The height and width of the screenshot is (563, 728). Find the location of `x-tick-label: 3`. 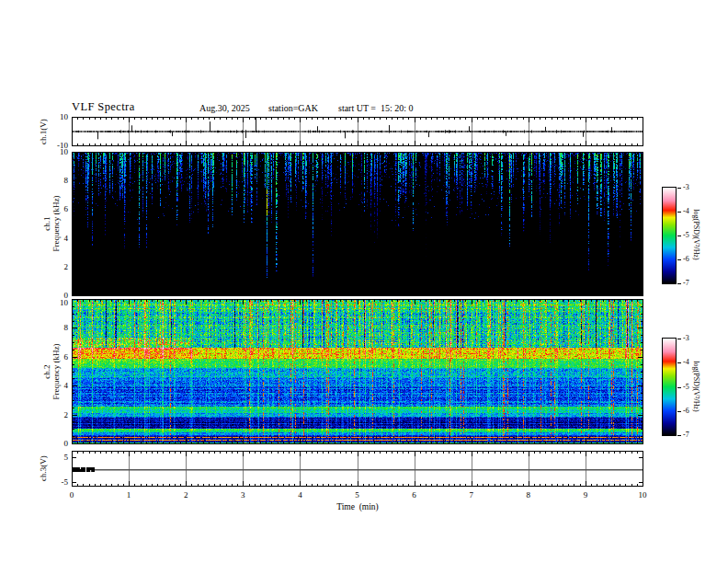

x-tick-label: 3 is located at coordinates (243, 495).